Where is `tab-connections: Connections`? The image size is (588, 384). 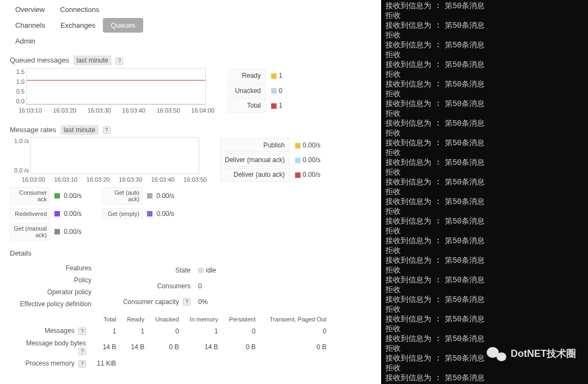 tab-connections: Connections is located at coordinates (79, 10).